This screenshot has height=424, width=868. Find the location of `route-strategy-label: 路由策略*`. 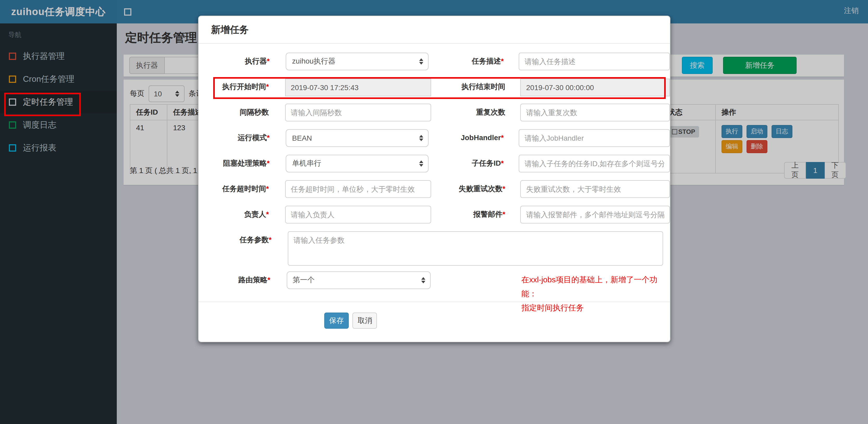

route-strategy-label: 路由策略* is located at coordinates (235, 280).